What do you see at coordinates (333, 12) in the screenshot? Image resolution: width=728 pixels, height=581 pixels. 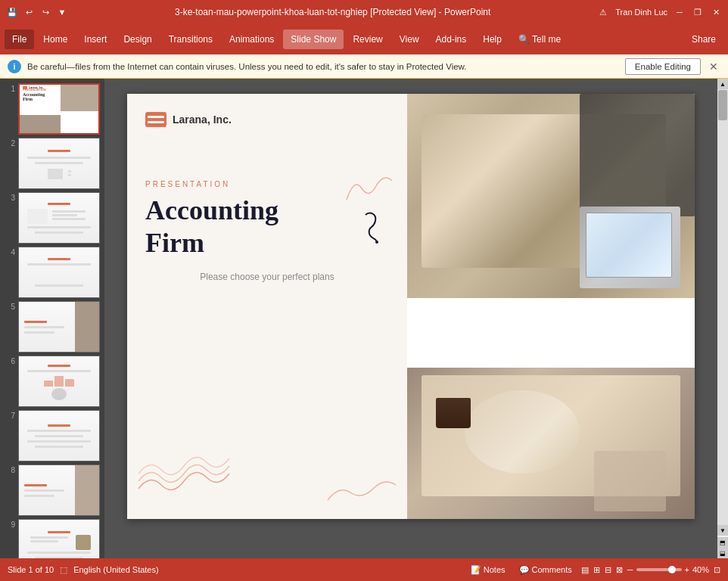 I see `window-title: 3-ke-toan-mau-powerpoint-khoa-luan-tot-n…` at bounding box center [333, 12].